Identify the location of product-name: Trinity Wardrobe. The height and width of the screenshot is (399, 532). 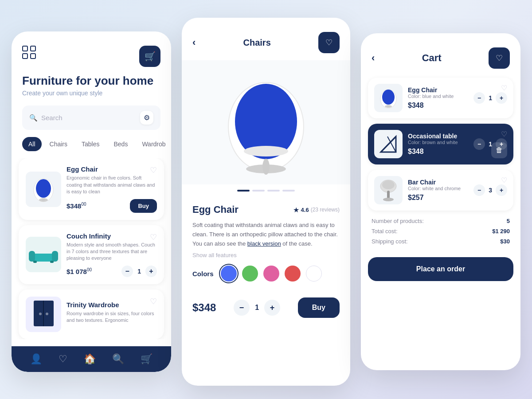
(112, 305).